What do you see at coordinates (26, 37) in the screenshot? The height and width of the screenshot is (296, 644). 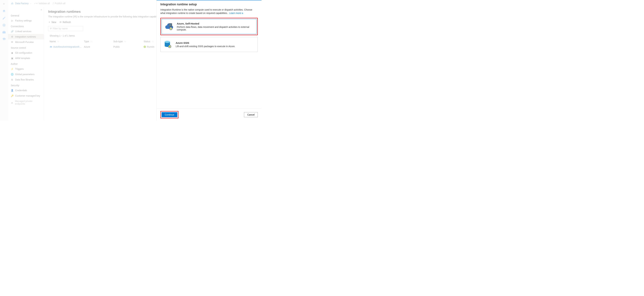 I see `nav-label: Integration runtimes` at bounding box center [26, 37].